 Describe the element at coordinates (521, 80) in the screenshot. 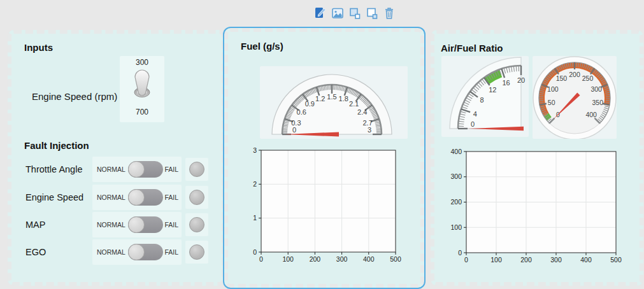

I see `svg-text: 20` at that location.